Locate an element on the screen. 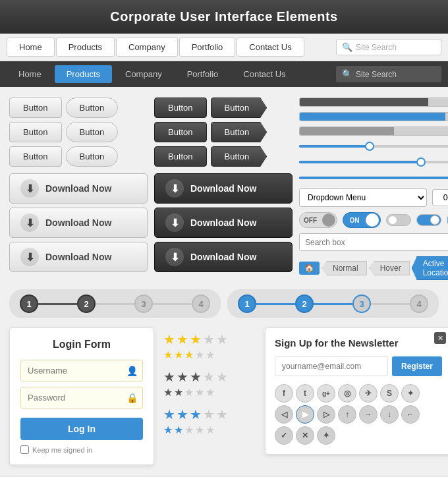 The height and width of the screenshot is (477, 448). small-g2-star-4: ★ is located at coordinates (200, 393).